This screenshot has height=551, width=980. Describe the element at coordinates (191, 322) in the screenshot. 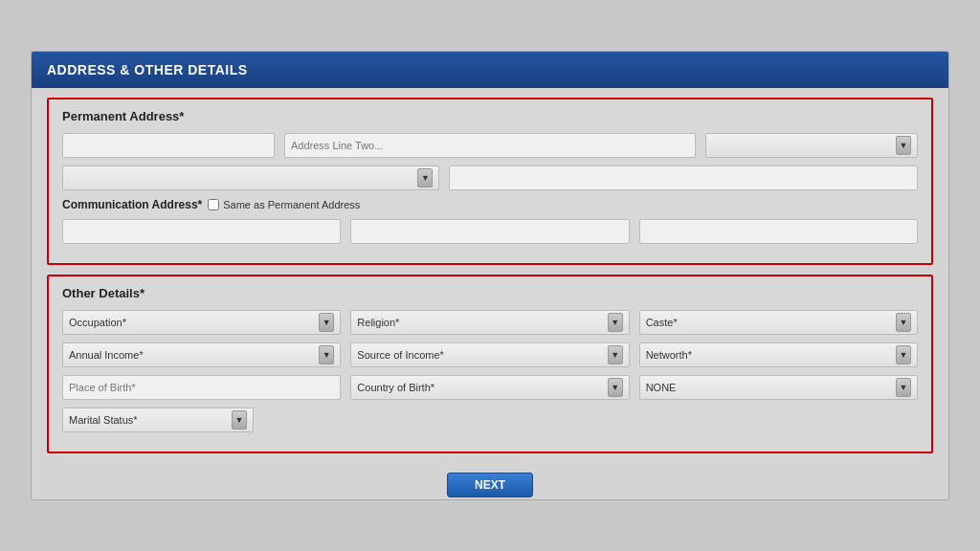

I see `occupation-text: Occupation*` at that location.